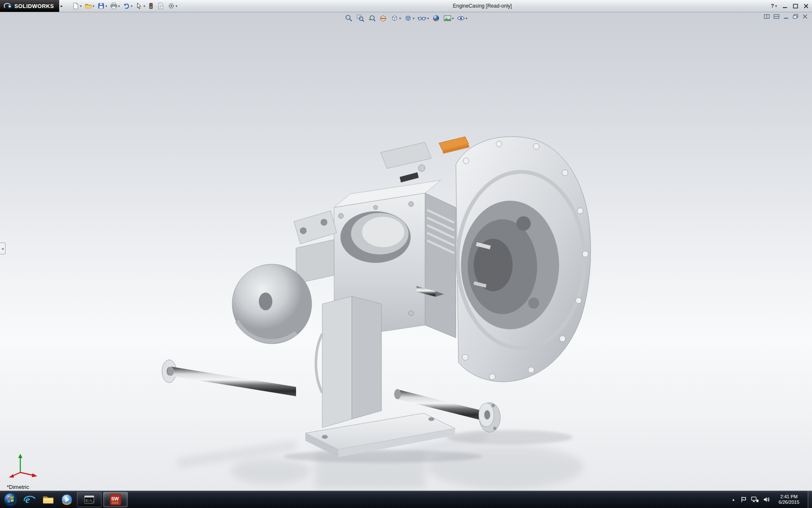 This screenshot has height=508, width=812. I want to click on view-orientation-cube-icon, so click(395, 18).